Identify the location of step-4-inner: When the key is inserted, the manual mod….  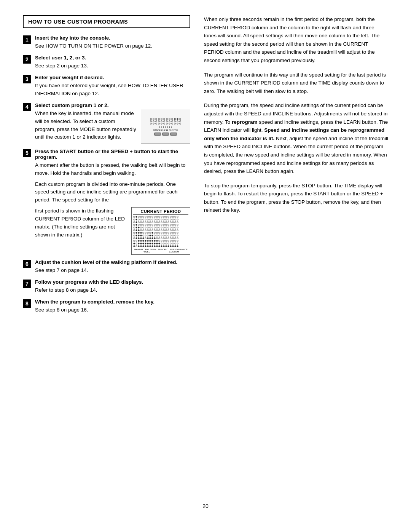
(113, 127).